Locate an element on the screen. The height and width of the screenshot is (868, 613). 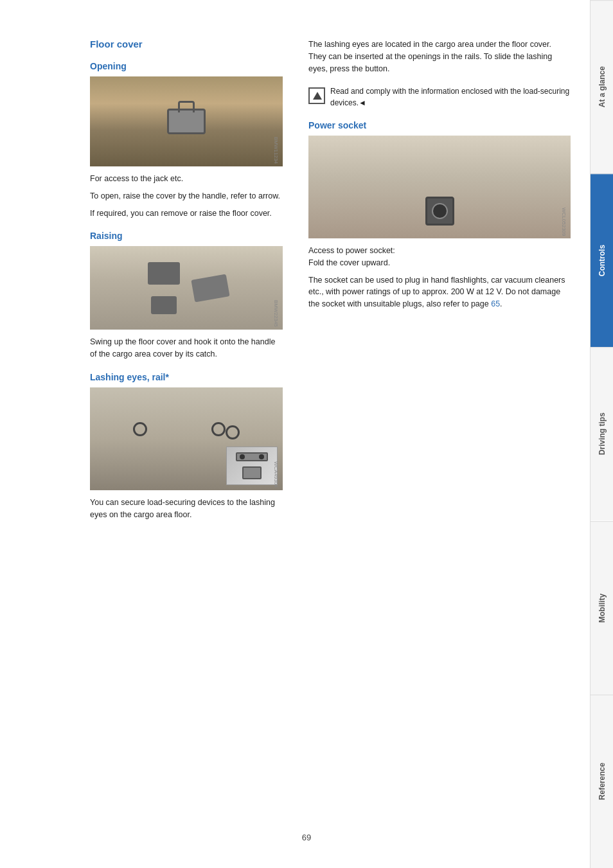
power-socket-section: Power socket WCL052309 Access to power s… is located at coordinates (440, 215).